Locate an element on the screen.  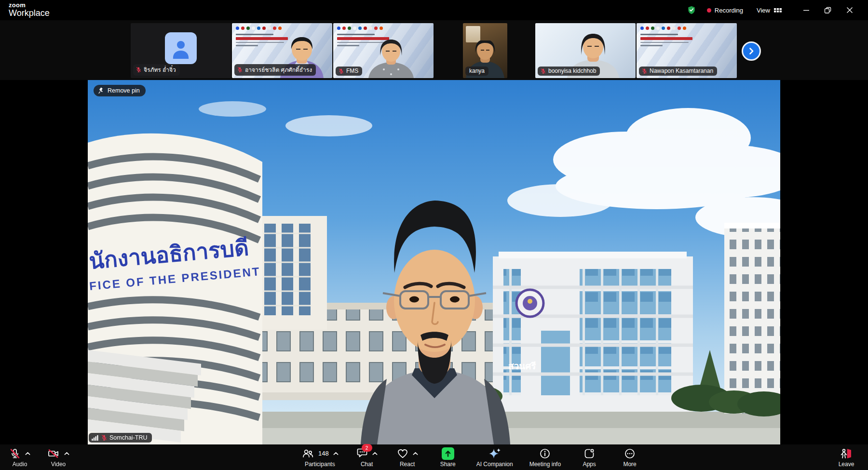
participant-filmstrip: จิรภัทร อ่ำจิ๋ว อาจารย์ชวลิต ศุภ is located at coordinates (434, 50).